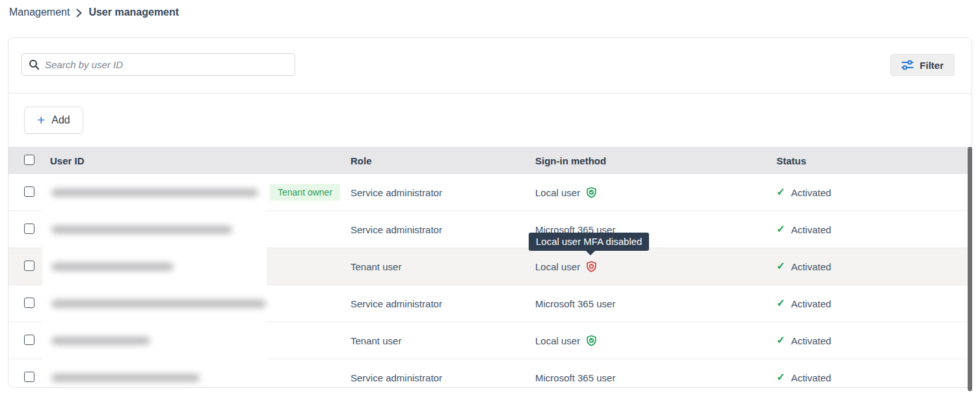 This screenshot has width=980, height=397. What do you see at coordinates (305, 192) in the screenshot?
I see `tenant-owner-badge: Tenant owner` at bounding box center [305, 192].